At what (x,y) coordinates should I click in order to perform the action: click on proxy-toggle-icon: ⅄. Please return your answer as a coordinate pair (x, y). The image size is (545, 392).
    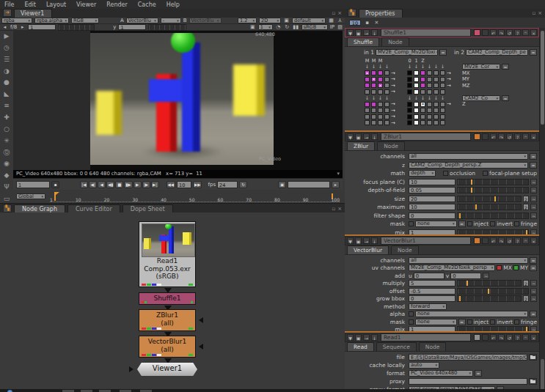
    Looking at the image, I should click on (340, 21).